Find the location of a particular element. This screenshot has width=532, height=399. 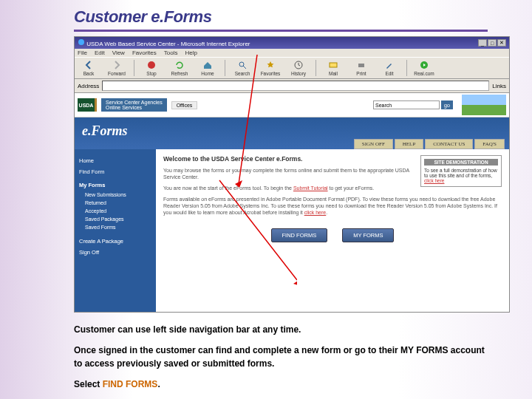

slide-captions: Customer can use left side navigation ba… is located at coordinates (281, 357).